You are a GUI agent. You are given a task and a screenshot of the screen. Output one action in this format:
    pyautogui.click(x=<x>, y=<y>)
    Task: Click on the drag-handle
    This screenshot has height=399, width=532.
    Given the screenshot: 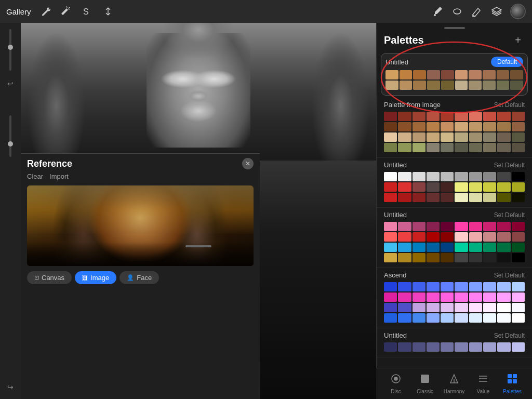 What is the action you would take?
    pyautogui.click(x=455, y=28)
    